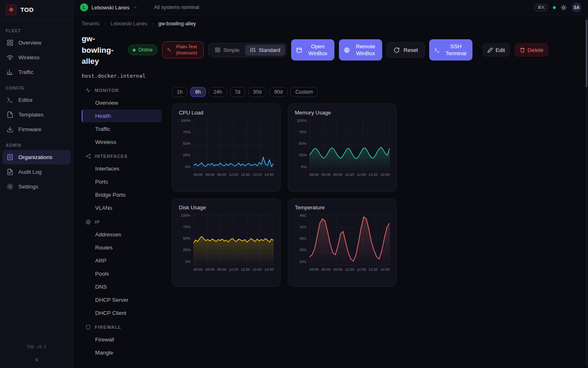 Image resolution: width=588 pixels, height=368 pixels. What do you see at coordinates (180, 92) in the screenshot?
I see `time-range-1h: 1h` at bounding box center [180, 92].